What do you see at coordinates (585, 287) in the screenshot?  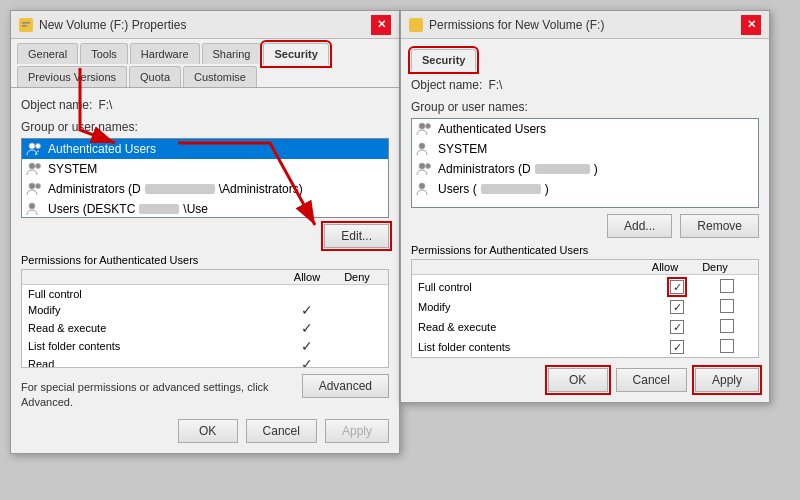 I see `right-perm-full-control: Full control ✓` at bounding box center [585, 287].